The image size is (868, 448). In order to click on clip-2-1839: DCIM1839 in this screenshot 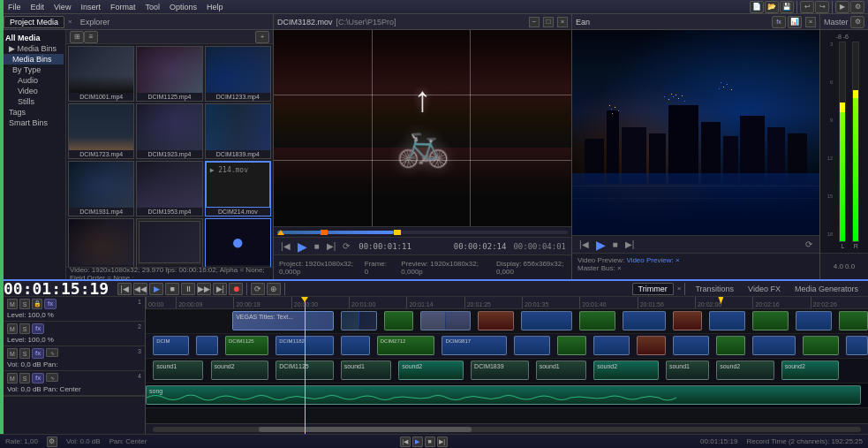, I will do `click(500, 370)`.